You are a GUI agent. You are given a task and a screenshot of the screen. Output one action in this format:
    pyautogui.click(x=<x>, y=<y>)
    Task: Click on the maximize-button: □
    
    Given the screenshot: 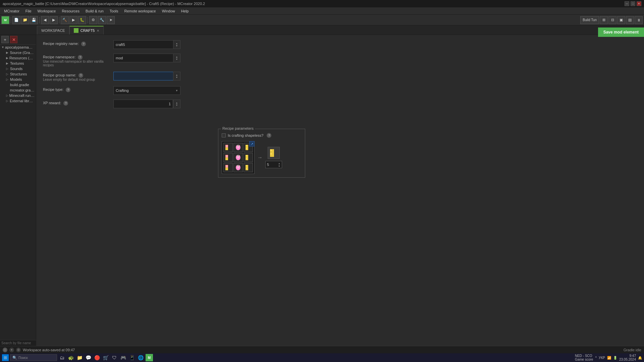 What is the action you would take?
    pyautogui.click(x=633, y=4)
    